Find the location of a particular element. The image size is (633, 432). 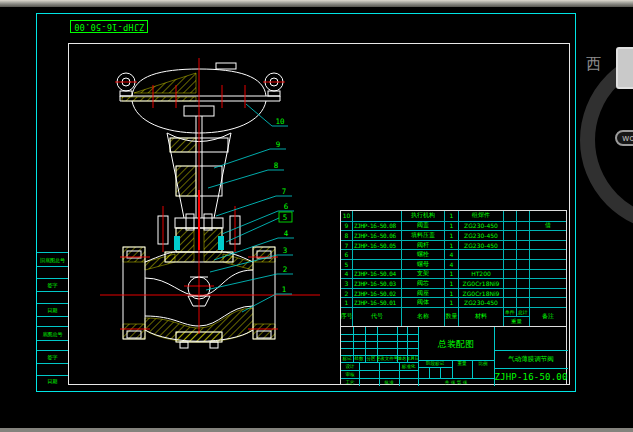

part-code: ZJHP-16-50.06 is located at coordinates (378, 236).